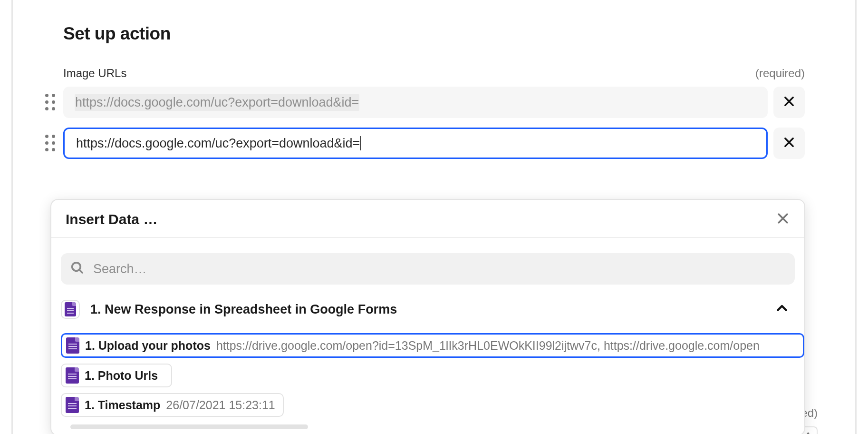 The height and width of the screenshot is (434, 868). What do you see at coordinates (428, 219) in the screenshot?
I see `dropdown-header: Insert Data …` at bounding box center [428, 219].